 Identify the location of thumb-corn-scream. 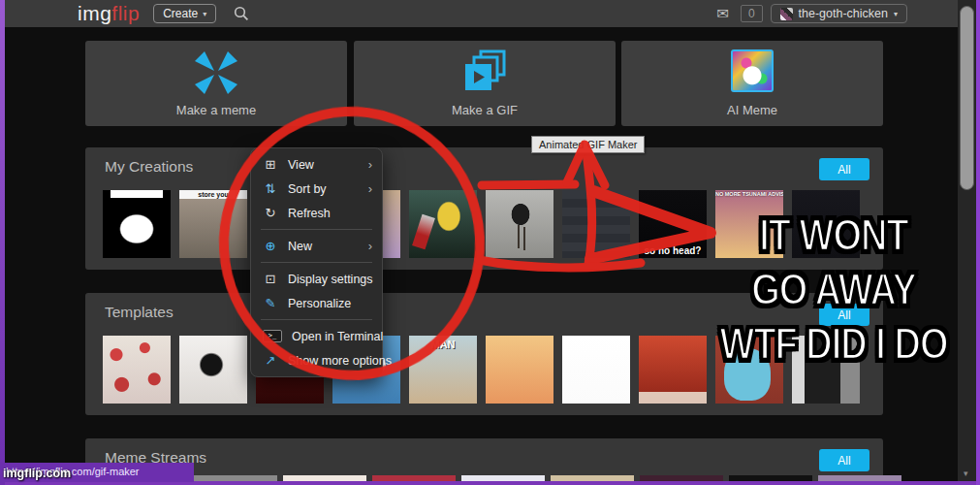
(443, 224).